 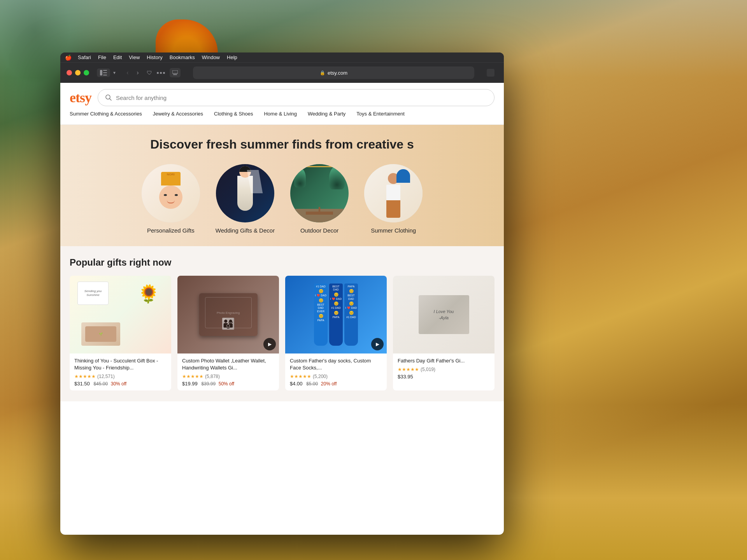 I want to click on traffic-lights, so click(x=78, y=73).